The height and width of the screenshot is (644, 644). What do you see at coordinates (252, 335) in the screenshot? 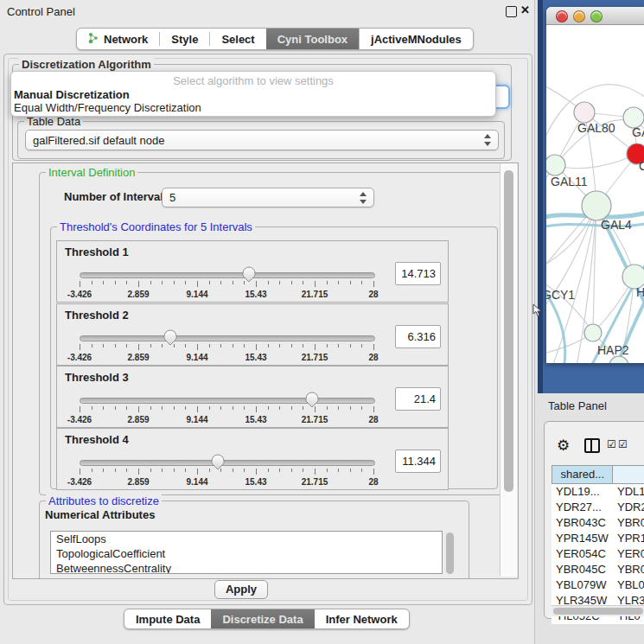
I see `threshold-2-panel: Threshold 2 -3.4262.8599.14415.4321.7152…` at bounding box center [252, 335].